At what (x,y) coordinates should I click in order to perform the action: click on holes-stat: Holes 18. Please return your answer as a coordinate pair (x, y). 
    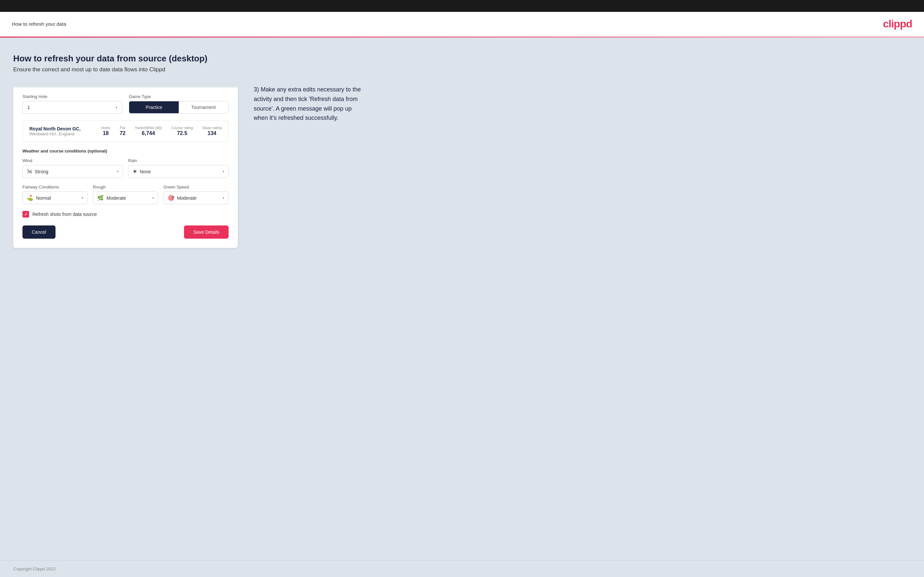
    Looking at the image, I should click on (106, 131).